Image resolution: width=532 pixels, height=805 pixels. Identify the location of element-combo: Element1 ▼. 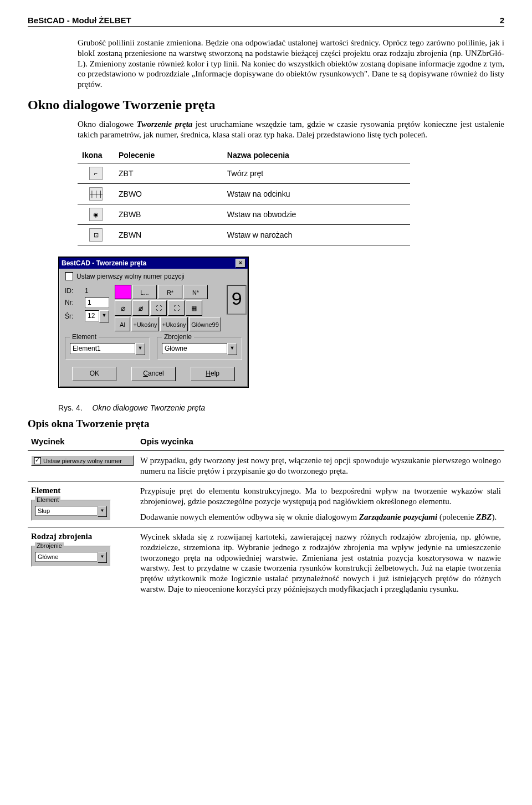
(108, 349).